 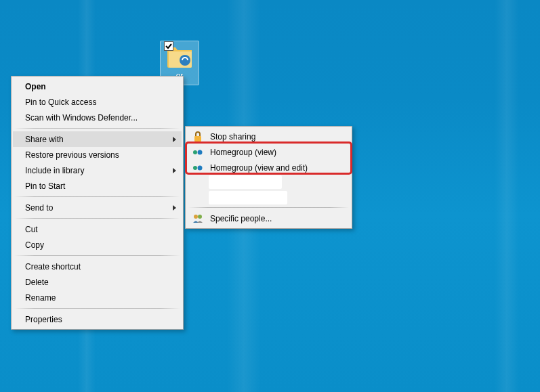 What do you see at coordinates (268, 218) in the screenshot?
I see `submenu-specific-people: Specific people...` at bounding box center [268, 218].